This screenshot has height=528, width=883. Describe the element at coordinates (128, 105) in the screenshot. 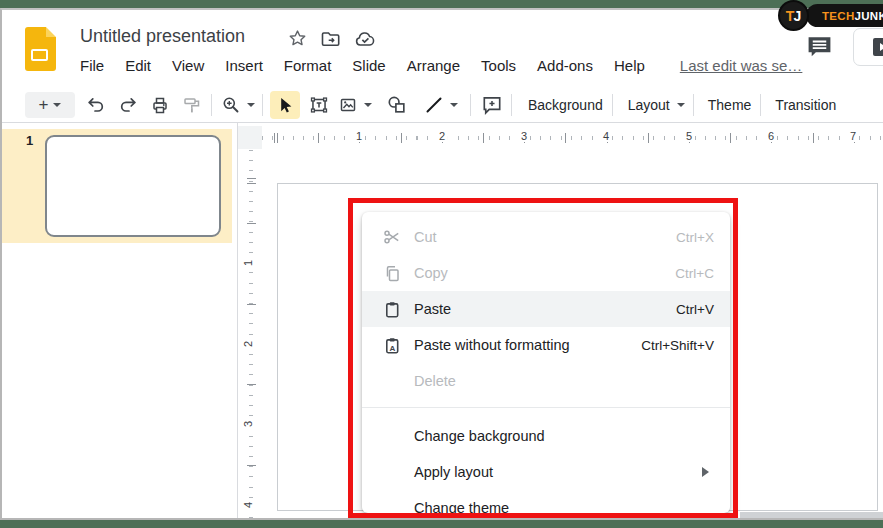

I see `redo-button` at that location.